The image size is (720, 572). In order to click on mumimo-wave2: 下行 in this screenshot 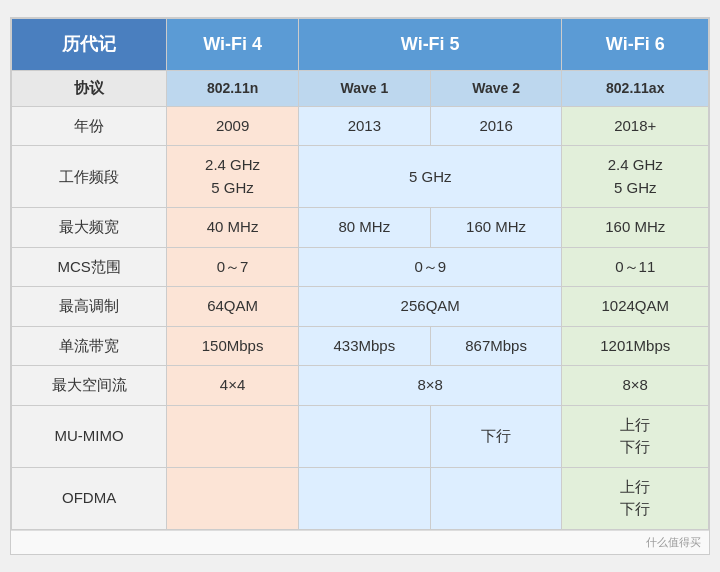, I will do `click(496, 436)`.